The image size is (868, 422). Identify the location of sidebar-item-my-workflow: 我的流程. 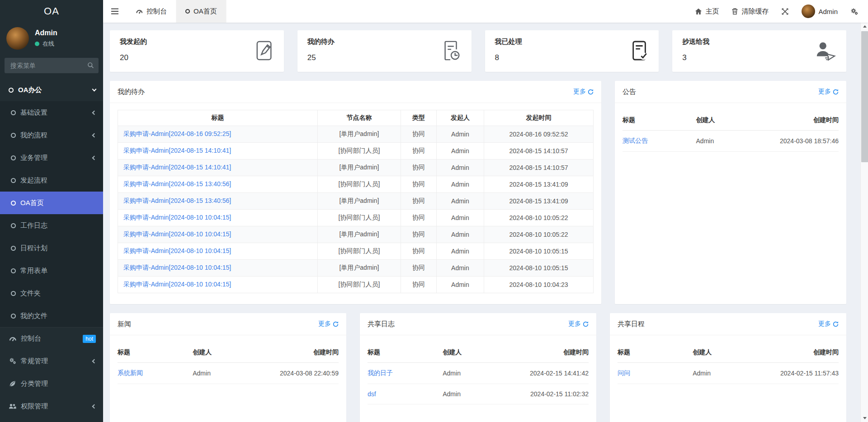
(52, 135).